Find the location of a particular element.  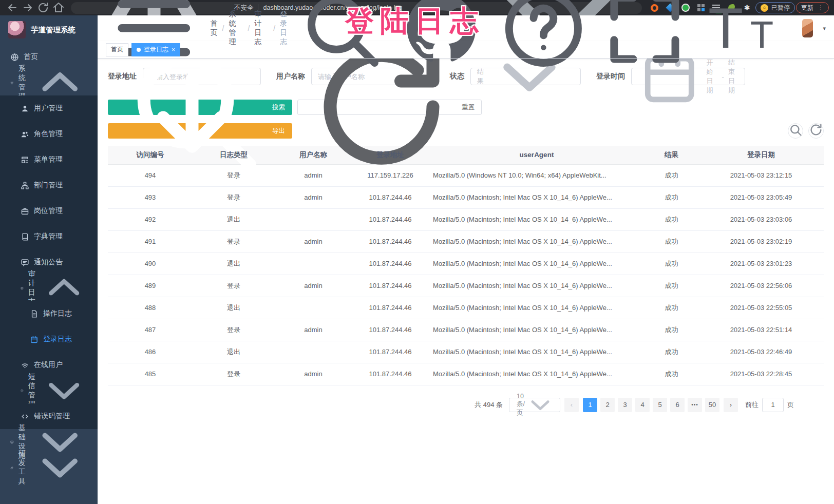

table-cell: 2021-05-03 22:46:49 is located at coordinates (761, 352).